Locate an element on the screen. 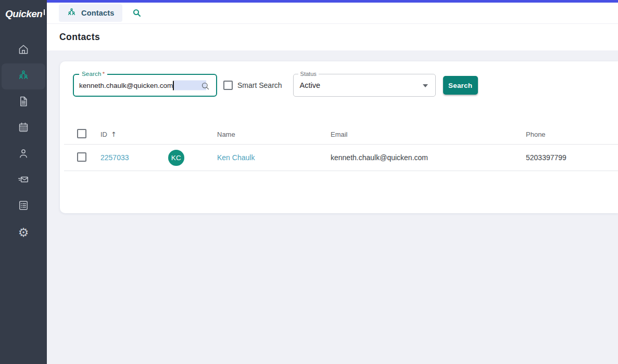 Image resolution: width=618 pixels, height=364 pixels. sidebar-nav: ⚙ is located at coordinates (23, 141).